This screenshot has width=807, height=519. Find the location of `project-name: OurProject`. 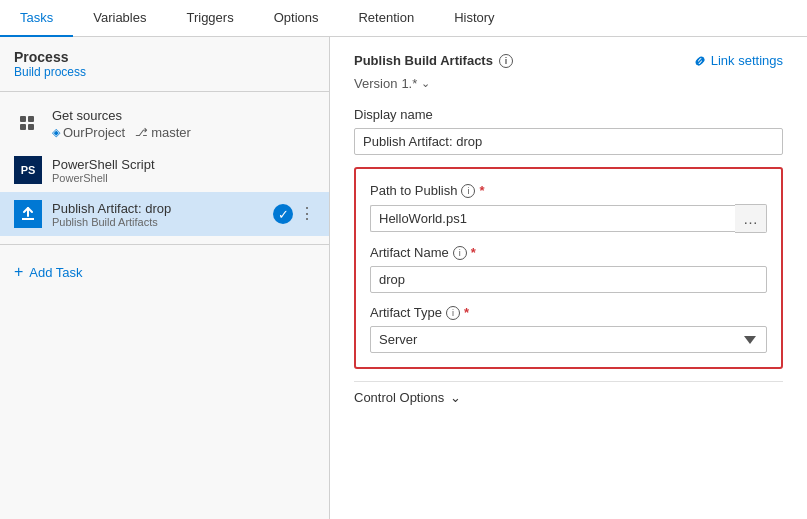

project-name: OurProject is located at coordinates (94, 132).